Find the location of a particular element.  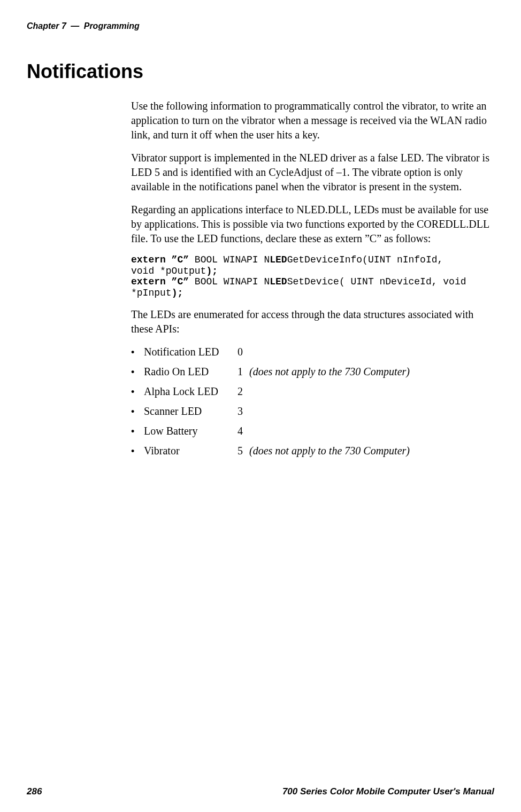

list-item: • Notification LED 0 is located at coordinates (312, 352).